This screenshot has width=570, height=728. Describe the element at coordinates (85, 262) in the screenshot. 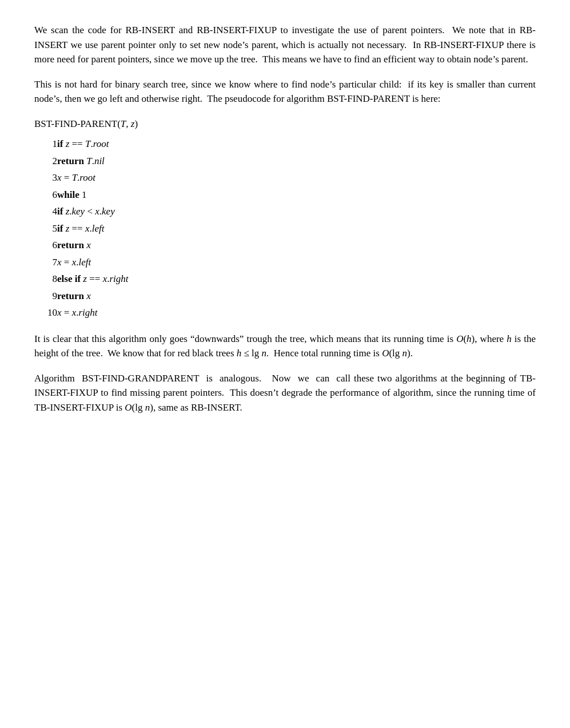

I see `algo-line-7: 7 x = x.left` at that location.